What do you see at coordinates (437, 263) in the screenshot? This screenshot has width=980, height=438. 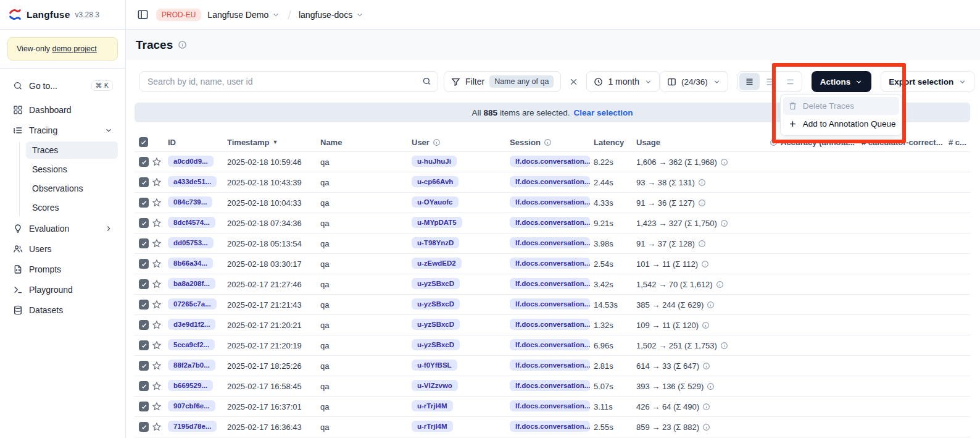 I see `user-badge: u-zEwdED2` at bounding box center [437, 263].